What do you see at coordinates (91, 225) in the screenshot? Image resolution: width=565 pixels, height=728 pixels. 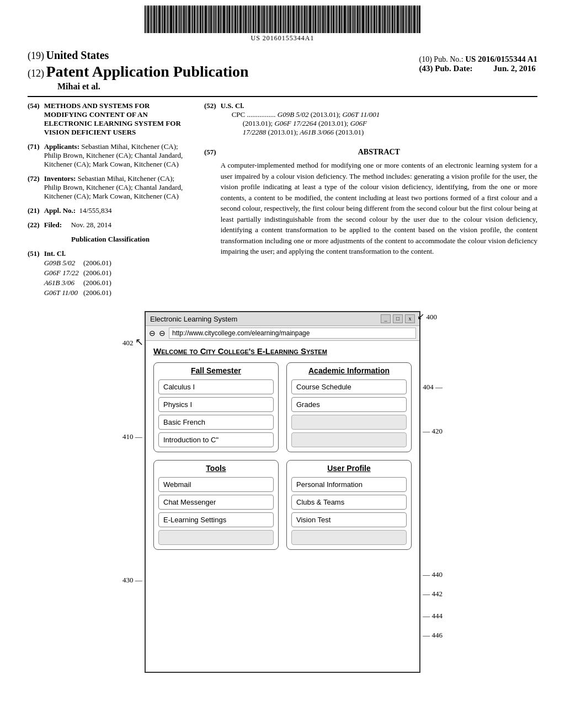 I see `section-22-value: Nov. 28, 2014` at bounding box center [91, 225].